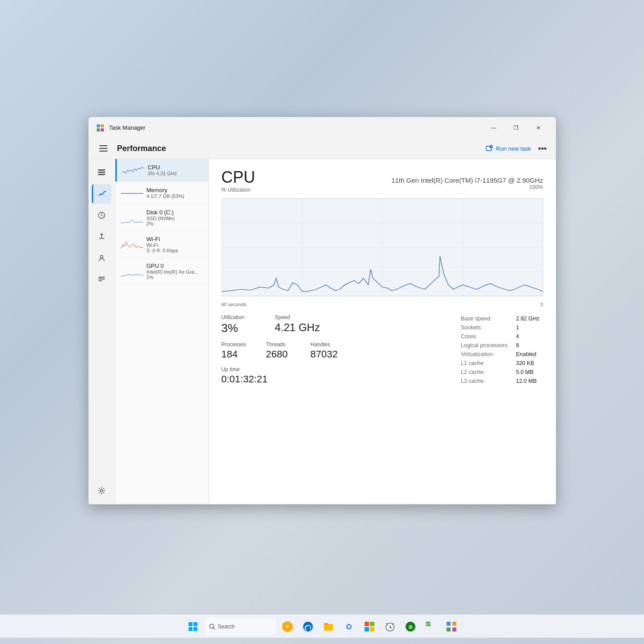 The width and height of the screenshot is (644, 644). What do you see at coordinates (390, 627) in the screenshot?
I see `taskbar-alarm-icon` at bounding box center [390, 627].